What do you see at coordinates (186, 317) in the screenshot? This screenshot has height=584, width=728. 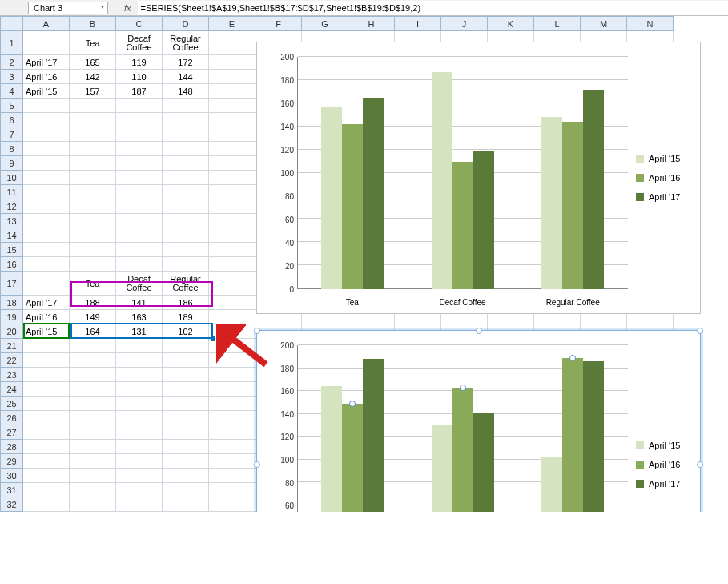 I see `cell: 189` at bounding box center [186, 317].